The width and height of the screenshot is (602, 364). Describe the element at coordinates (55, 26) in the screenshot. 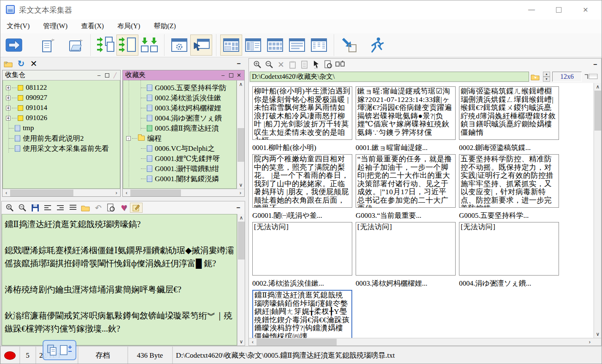

I see `menu-manage: 管理(W)` at that location.